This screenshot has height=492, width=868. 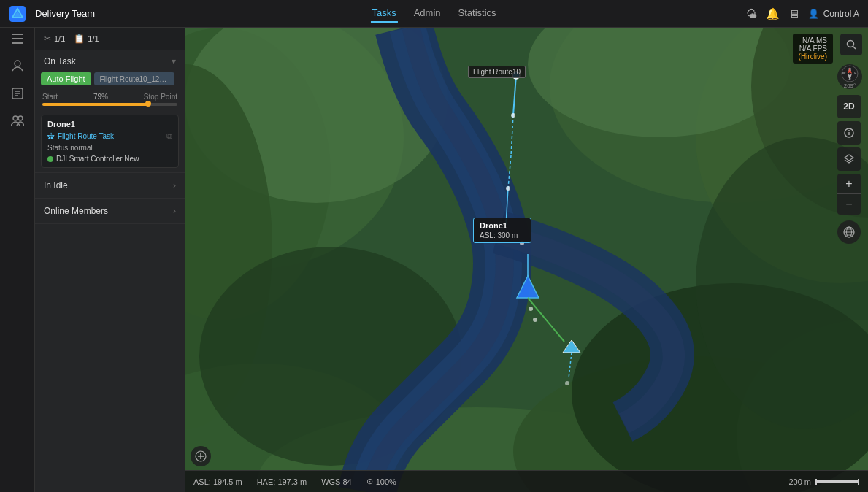 What do you see at coordinates (381, 482) in the screenshot?
I see `zoom-stat: ⊙ 100%` at bounding box center [381, 482].